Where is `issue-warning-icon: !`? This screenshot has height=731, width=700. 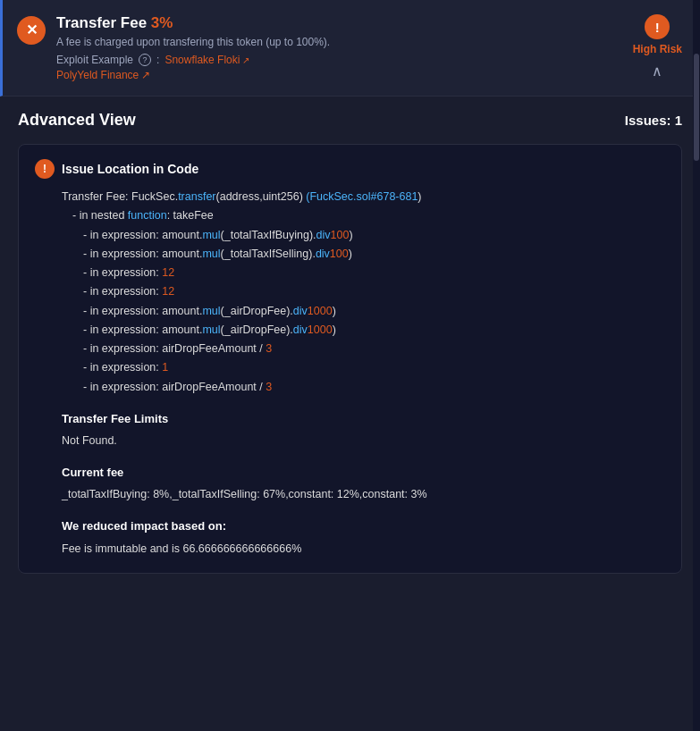 issue-warning-icon: ! is located at coordinates (45, 169).